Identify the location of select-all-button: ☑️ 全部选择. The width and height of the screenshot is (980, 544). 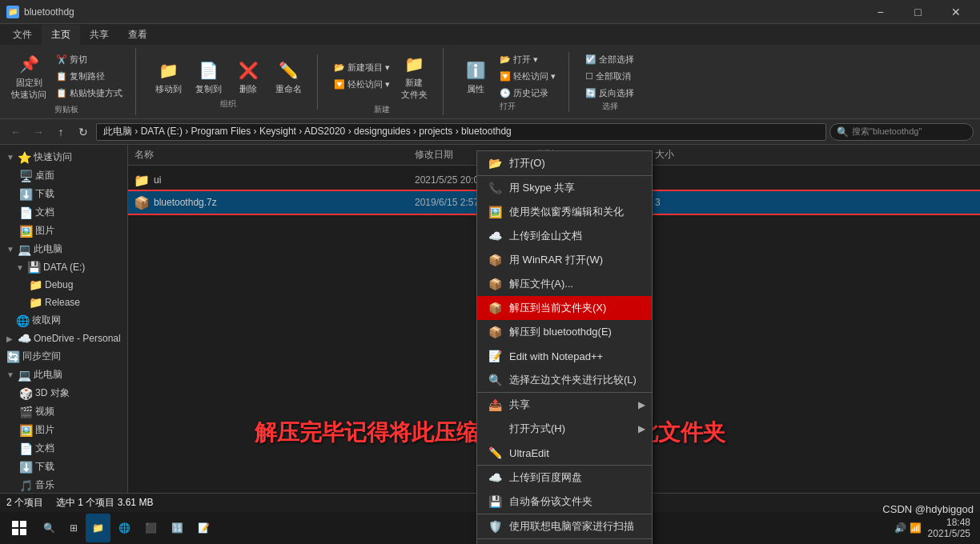
(610, 59).